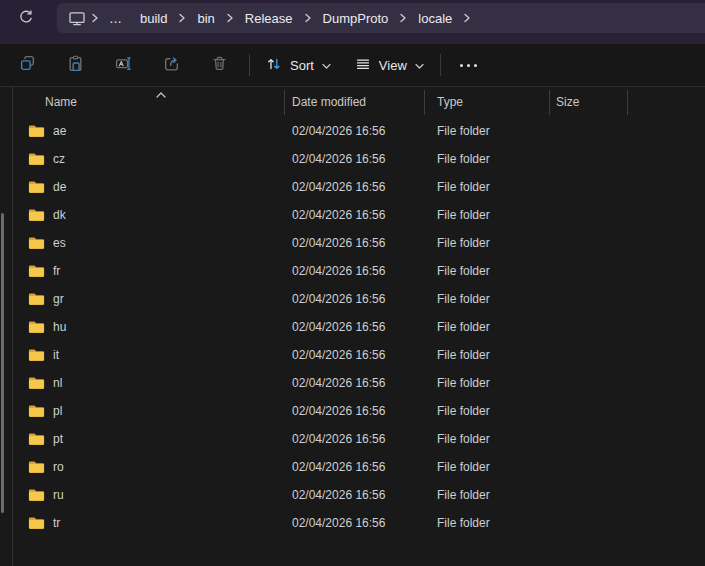 This screenshot has width=705, height=566. Describe the element at coordinates (60, 243) in the screenshot. I see `file-name: es` at that location.